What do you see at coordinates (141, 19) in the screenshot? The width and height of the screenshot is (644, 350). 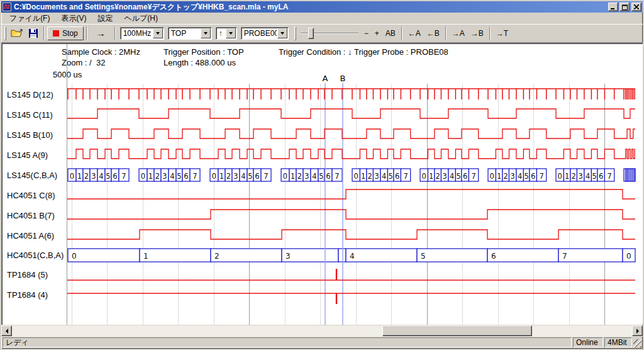 I see `menu-item-3: ヘルプ(H)` at bounding box center [141, 19].